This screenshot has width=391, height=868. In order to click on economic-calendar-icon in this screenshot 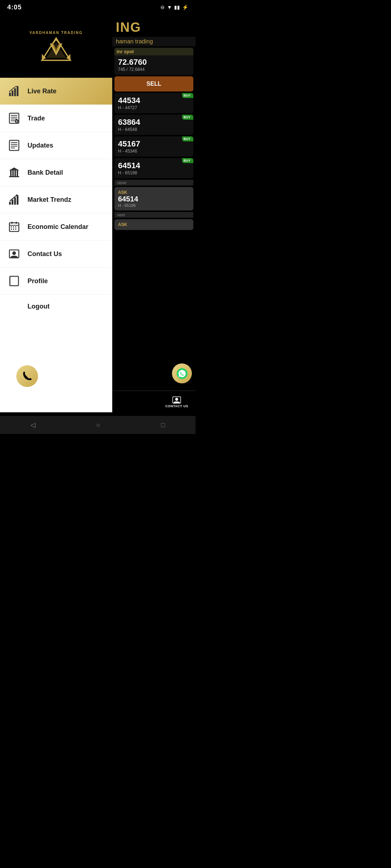, I will do `click(14, 227)`.